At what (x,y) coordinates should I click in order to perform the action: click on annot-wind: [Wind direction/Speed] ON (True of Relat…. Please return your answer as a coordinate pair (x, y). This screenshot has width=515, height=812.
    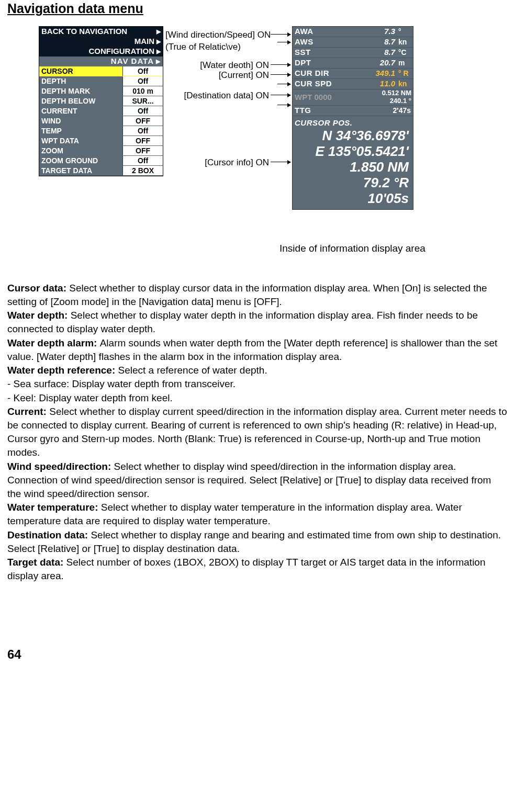
    Looking at the image, I should click on (218, 41).